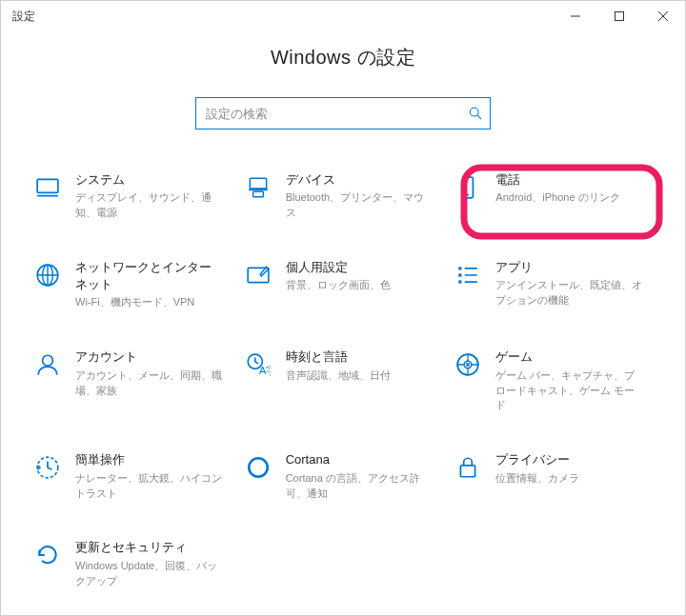  What do you see at coordinates (341, 196) in the screenshot?
I see `category-devices: デバイス Bluetooth、プリンター、マウス` at bounding box center [341, 196].